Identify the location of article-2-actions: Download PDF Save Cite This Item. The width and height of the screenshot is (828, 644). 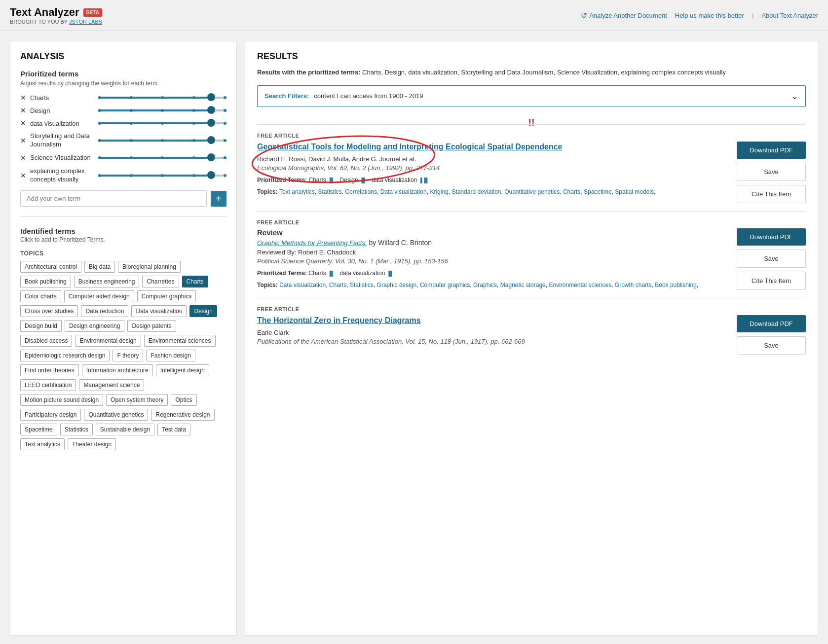
(771, 259).